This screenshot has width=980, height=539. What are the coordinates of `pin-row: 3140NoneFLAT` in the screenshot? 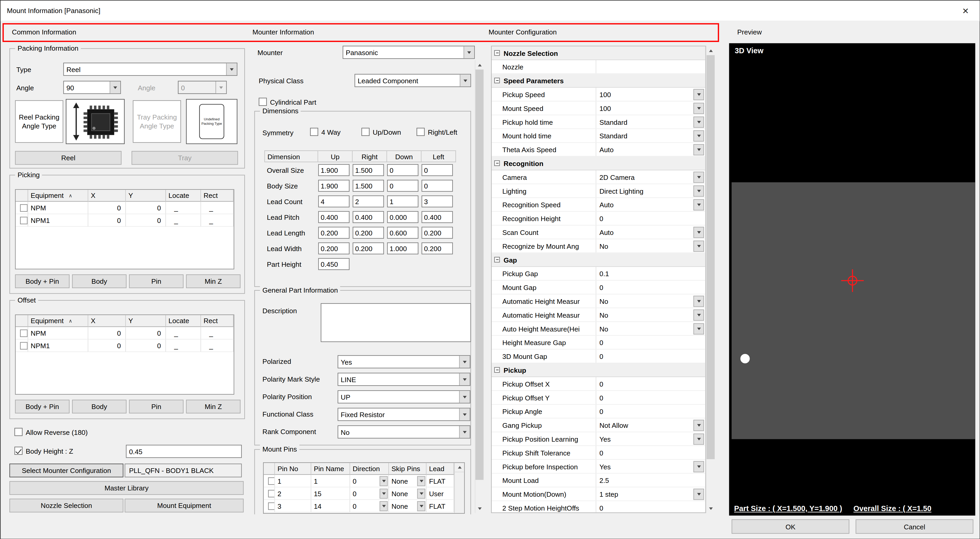 It's located at (359, 506).